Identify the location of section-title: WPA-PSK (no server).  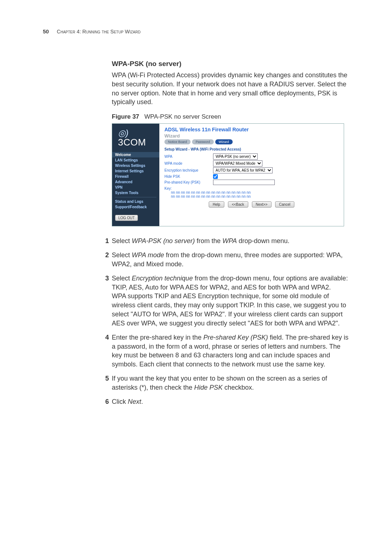
(232, 64).